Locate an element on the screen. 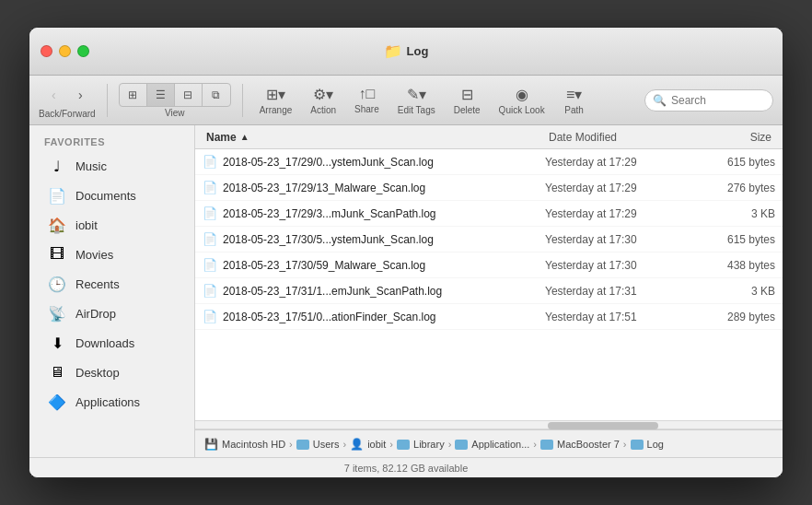 The width and height of the screenshot is (812, 505). file-row: 📄 2018-05-23_17/30/59_Malware_Scan.log Y… is located at coordinates (489, 265).